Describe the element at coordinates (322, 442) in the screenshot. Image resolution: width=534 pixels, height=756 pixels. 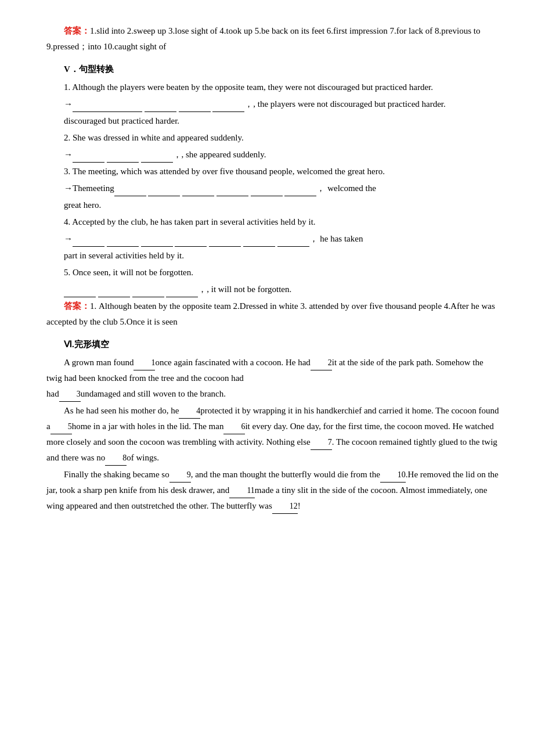
I see `blank-7: 7` at that location.